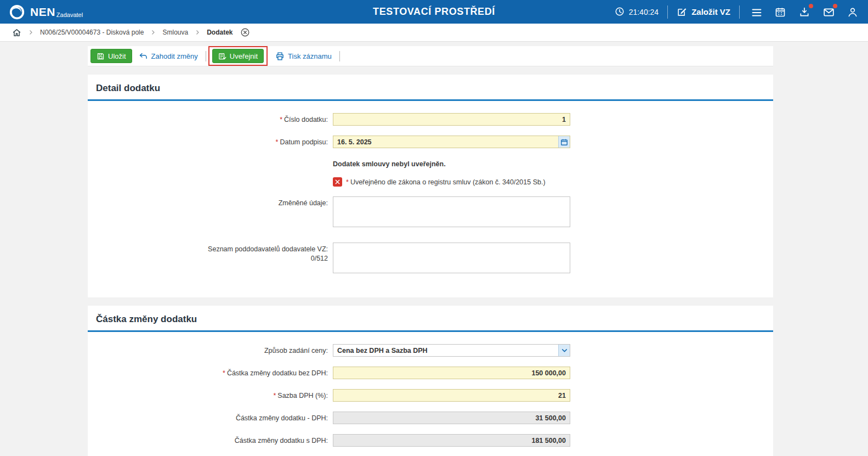 This screenshot has height=456, width=868. I want to click on breadcrumb-item-contract: N006/25/V00004673 - Disková pole, so click(92, 32).